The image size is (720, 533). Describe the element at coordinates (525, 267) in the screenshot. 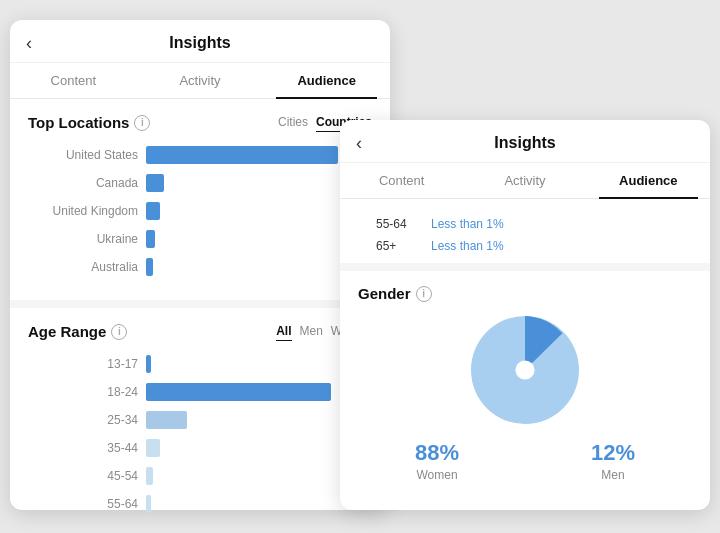

I see `front-divider` at that location.